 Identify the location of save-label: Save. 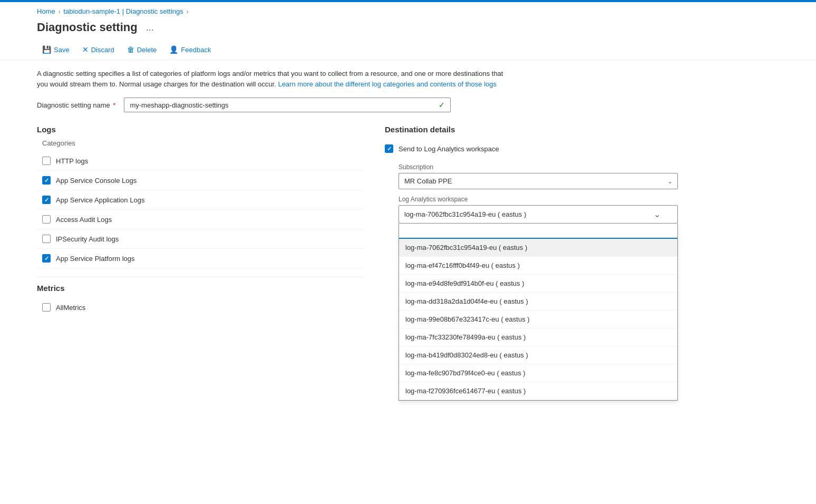
(62, 50).